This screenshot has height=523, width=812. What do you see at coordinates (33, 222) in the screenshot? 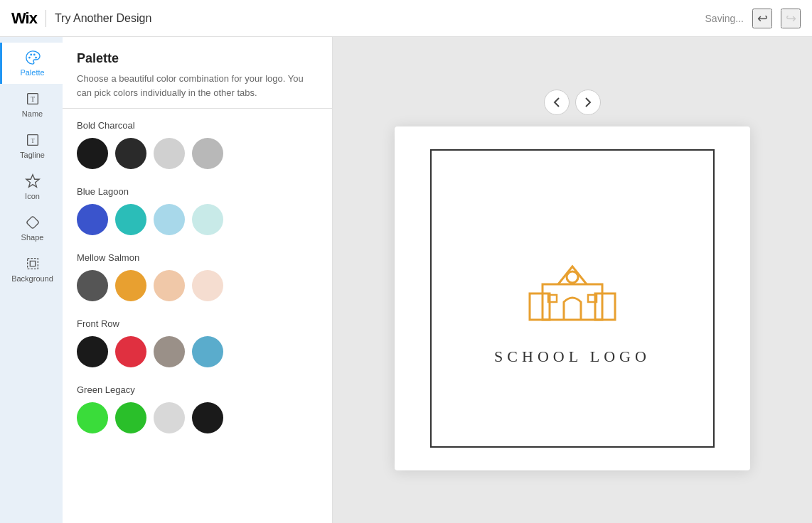
I see `shape-icon` at bounding box center [33, 222].